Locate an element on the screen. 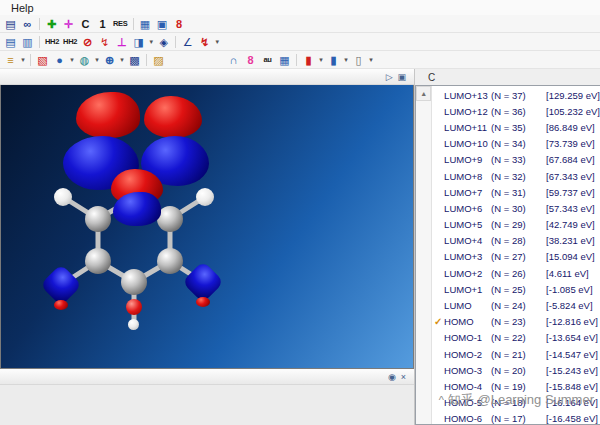 The width and height of the screenshot is (600, 425). folder-icon: ▨ is located at coordinates (158, 60).